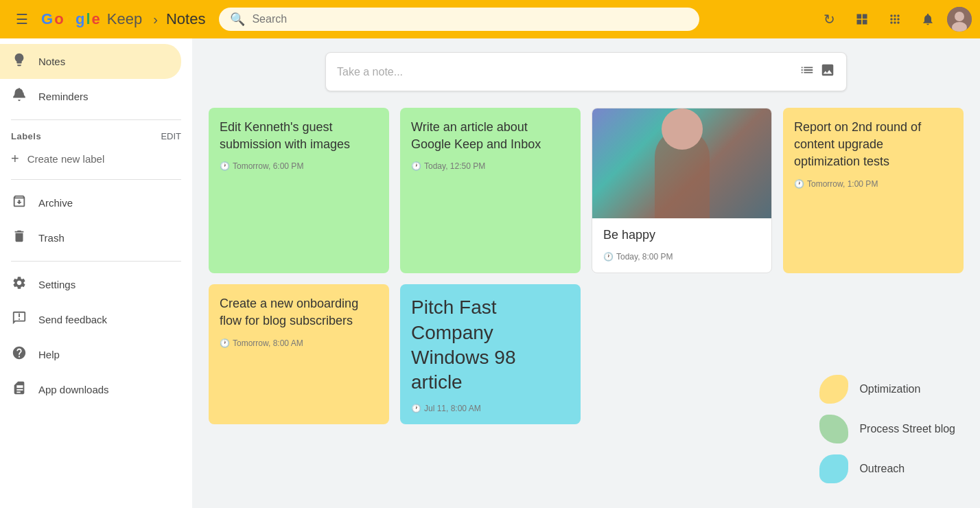  What do you see at coordinates (93, 19) in the screenshot?
I see `brand-logo: Google Keep` at bounding box center [93, 19].